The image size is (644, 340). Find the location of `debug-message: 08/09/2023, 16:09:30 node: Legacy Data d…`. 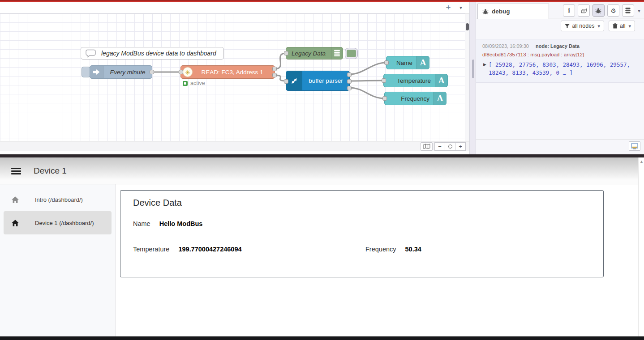

debug-message: 08/09/2023, 16:09:30 node: Legacy Data d… is located at coordinates (560, 61).